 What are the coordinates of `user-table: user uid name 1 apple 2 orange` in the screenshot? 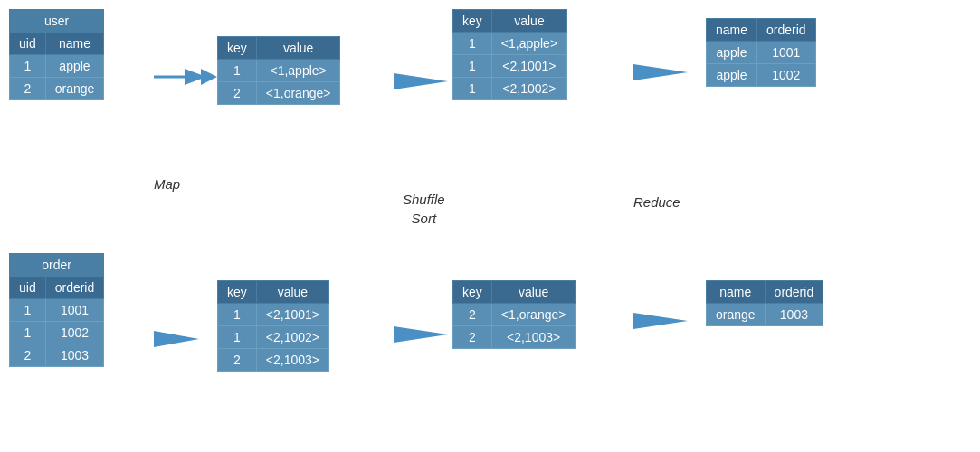 It's located at (56, 54).